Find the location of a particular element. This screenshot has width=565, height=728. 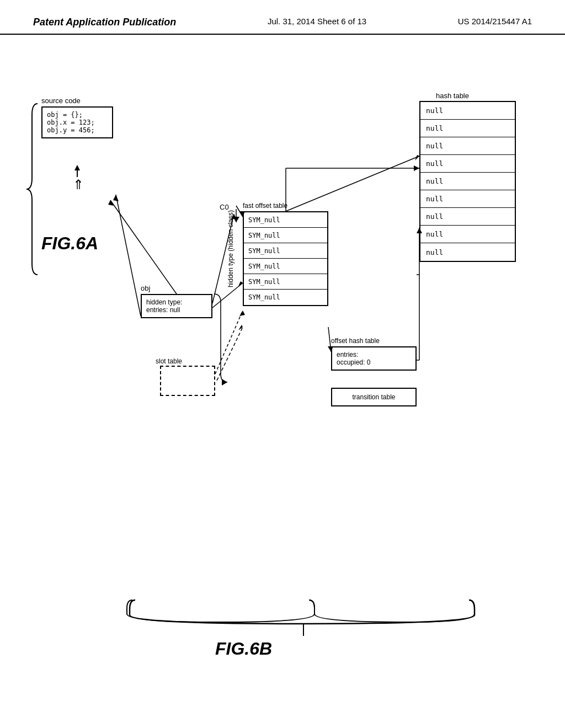

fast-offset-label: fast offset table is located at coordinates (265, 206).